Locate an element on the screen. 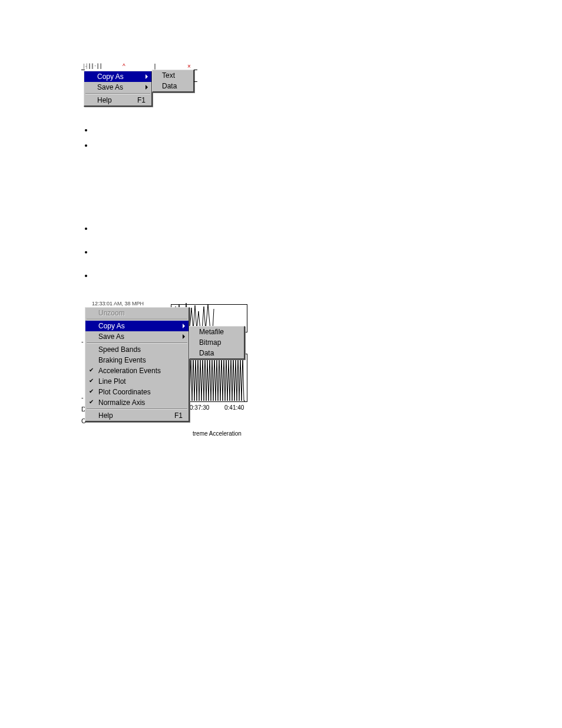 The image size is (562, 728). menu-item-plot-coordinates: ✔ Plot Coordinates is located at coordinates (137, 392).